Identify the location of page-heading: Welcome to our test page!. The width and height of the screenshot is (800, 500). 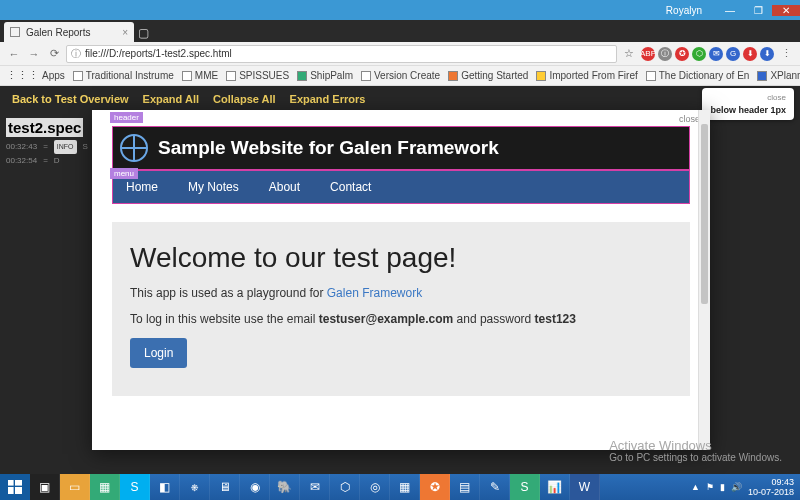
(401, 258).